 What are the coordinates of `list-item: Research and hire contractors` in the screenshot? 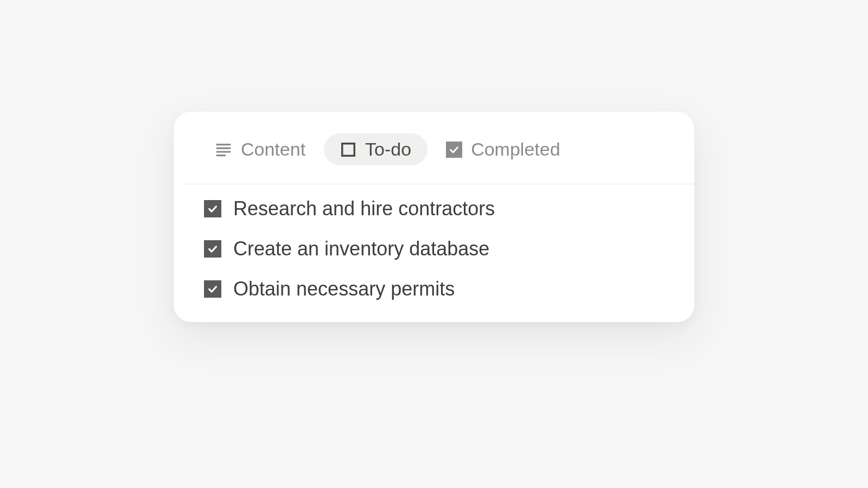 It's located at (434, 209).